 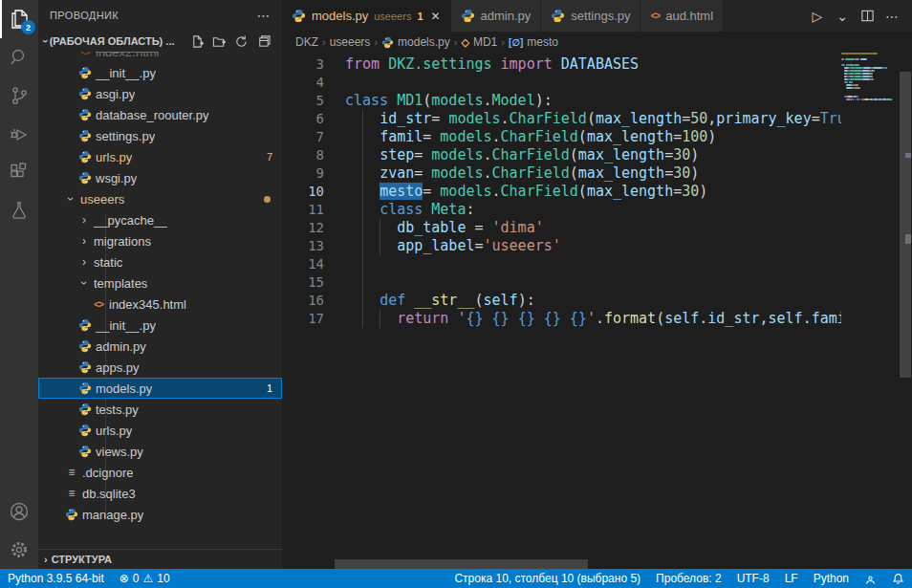 I want to click on line-number: 6, so click(x=303, y=119).